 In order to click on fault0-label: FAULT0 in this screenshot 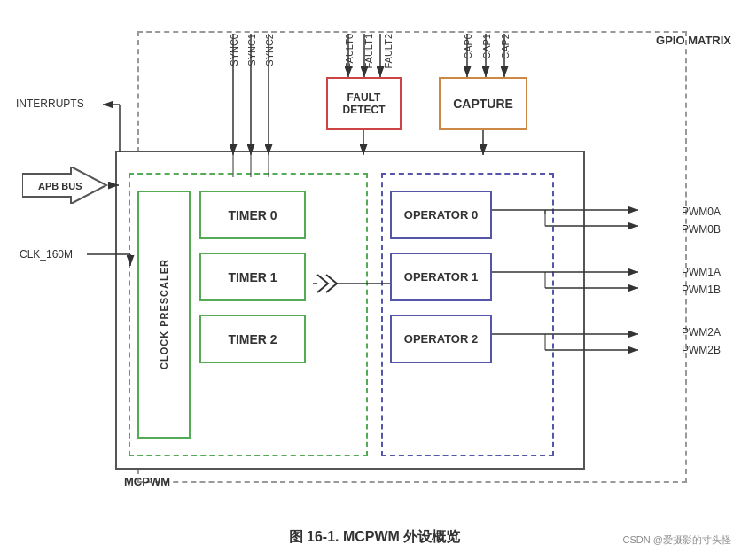, I will do `click(349, 51)`.